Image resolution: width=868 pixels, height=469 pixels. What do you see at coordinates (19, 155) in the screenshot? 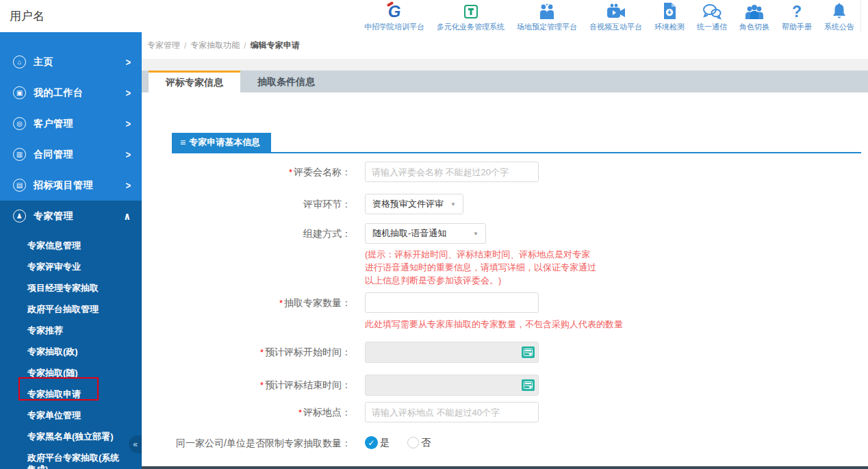
I see `contract-icon: ▥` at bounding box center [19, 155].